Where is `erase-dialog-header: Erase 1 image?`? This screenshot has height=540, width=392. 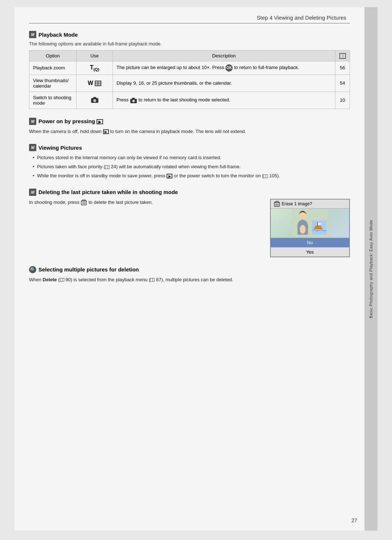
erase-dialog-header: Erase 1 image? is located at coordinates (310, 204).